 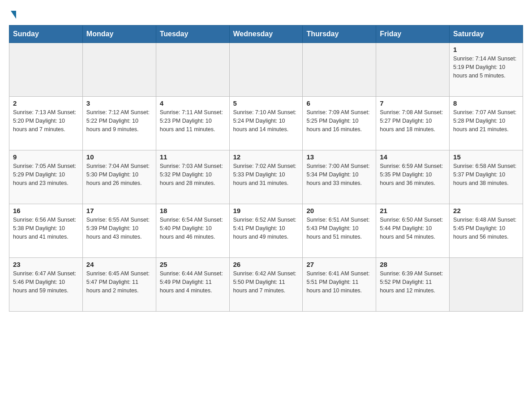 I want to click on calendar-cell: 5Sunrise: 7:10 AM Sunset: 5:24 PM Daylig…, so click(x=266, y=124).